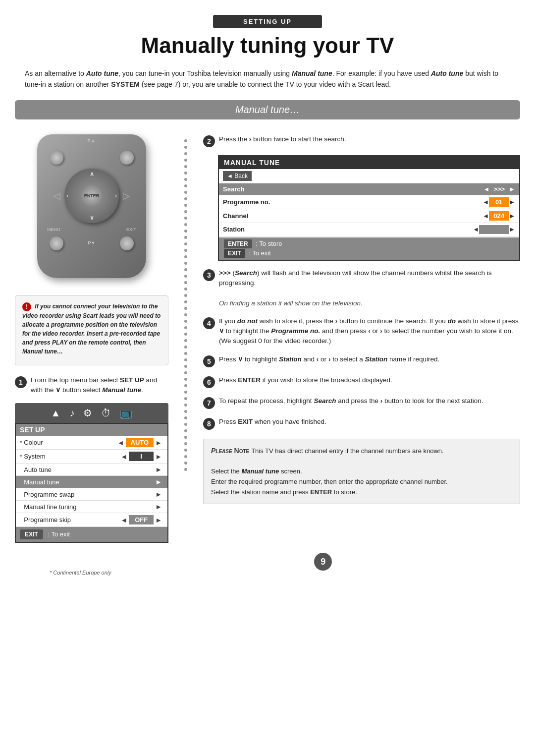  What do you see at coordinates (116, 196) in the screenshot?
I see `dpad-right-icon: ›` at bounding box center [116, 196].